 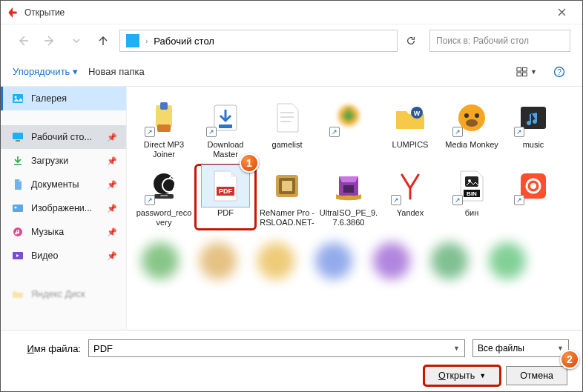 I want to click on file-label: Media Monkey, so click(x=472, y=150).